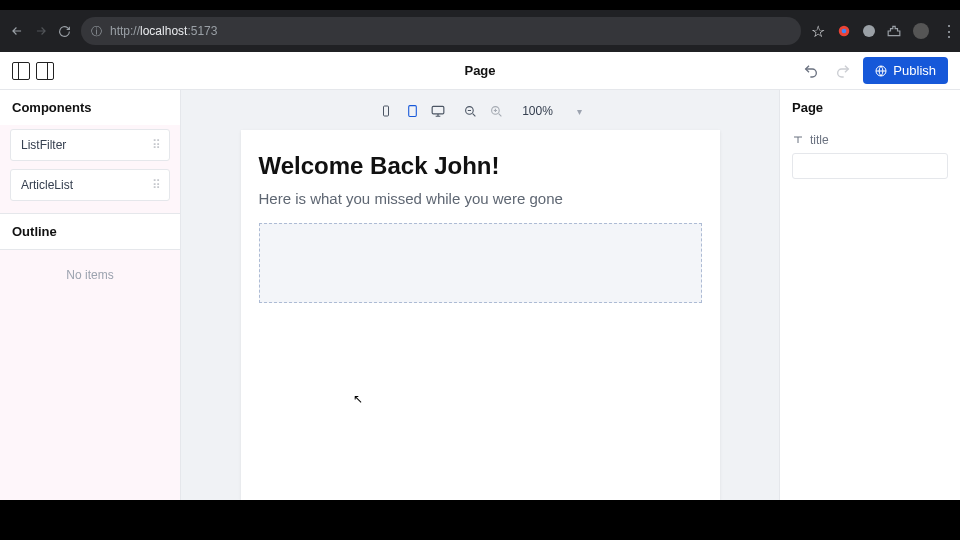 The image size is (960, 540). Describe the element at coordinates (480, 263) in the screenshot. I see `dropzone` at that location.